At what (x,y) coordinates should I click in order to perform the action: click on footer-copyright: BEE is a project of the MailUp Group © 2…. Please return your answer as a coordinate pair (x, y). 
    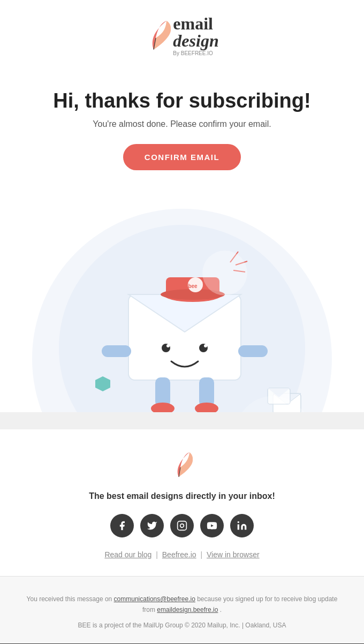
    Looking at the image, I should click on (182, 625).